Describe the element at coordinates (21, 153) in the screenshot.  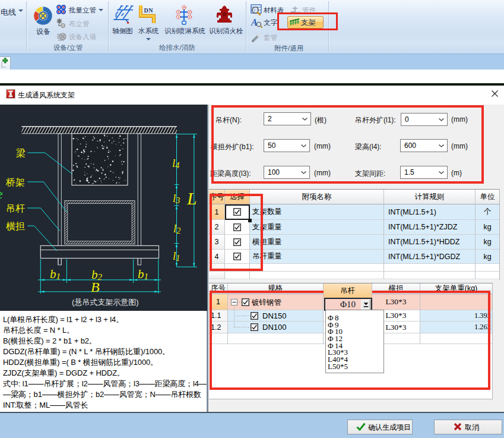
I see `svg-text: 梁` at that location.